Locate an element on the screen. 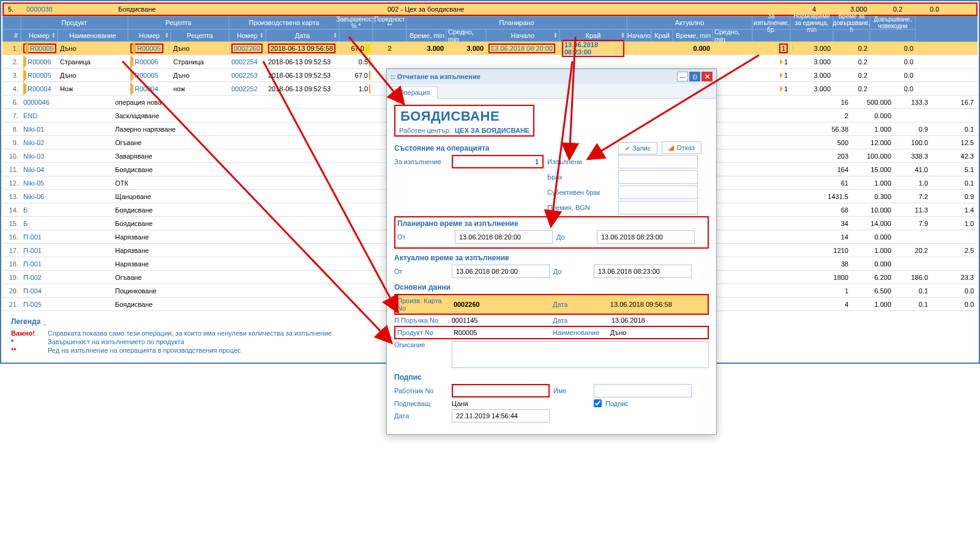  cancel-button: Отказ is located at coordinates (682, 148).